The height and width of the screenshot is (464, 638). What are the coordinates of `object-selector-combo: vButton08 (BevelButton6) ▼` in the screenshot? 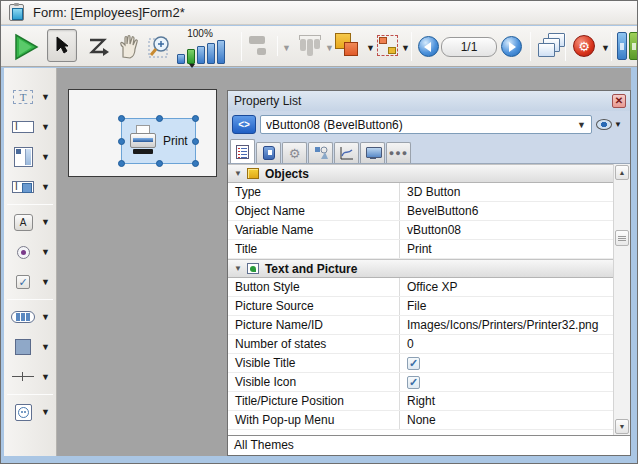 It's located at (426, 124).